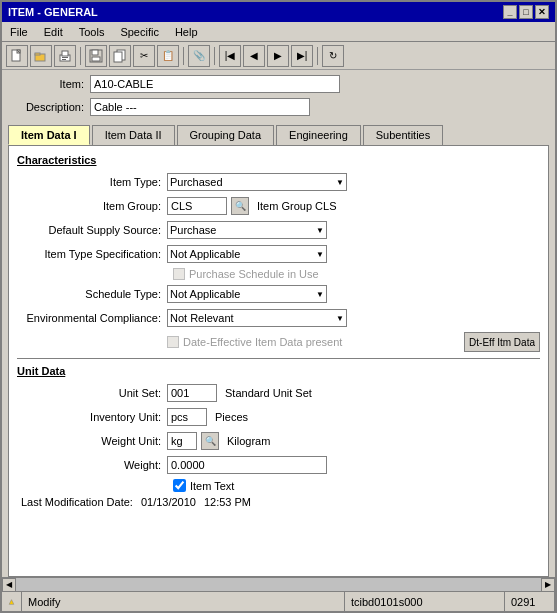 The image size is (557, 613). What do you see at coordinates (182, 441) in the screenshot?
I see `weight-unit-input` at bounding box center [182, 441].